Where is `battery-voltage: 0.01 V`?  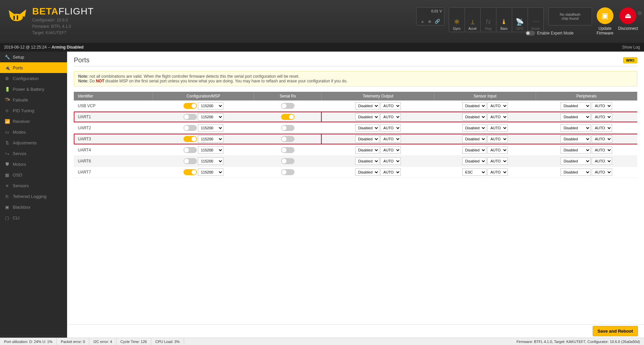
battery-voltage: 0.01 V is located at coordinates (430, 11).